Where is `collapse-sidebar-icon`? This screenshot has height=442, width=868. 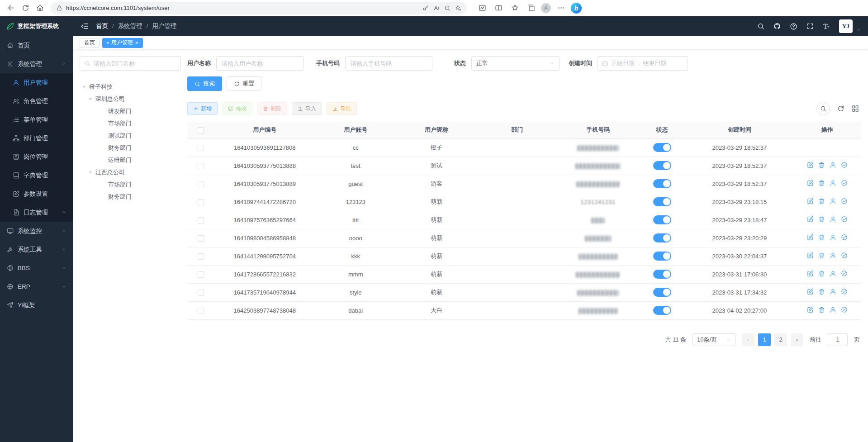 collapse-sidebar-icon is located at coordinates (85, 26).